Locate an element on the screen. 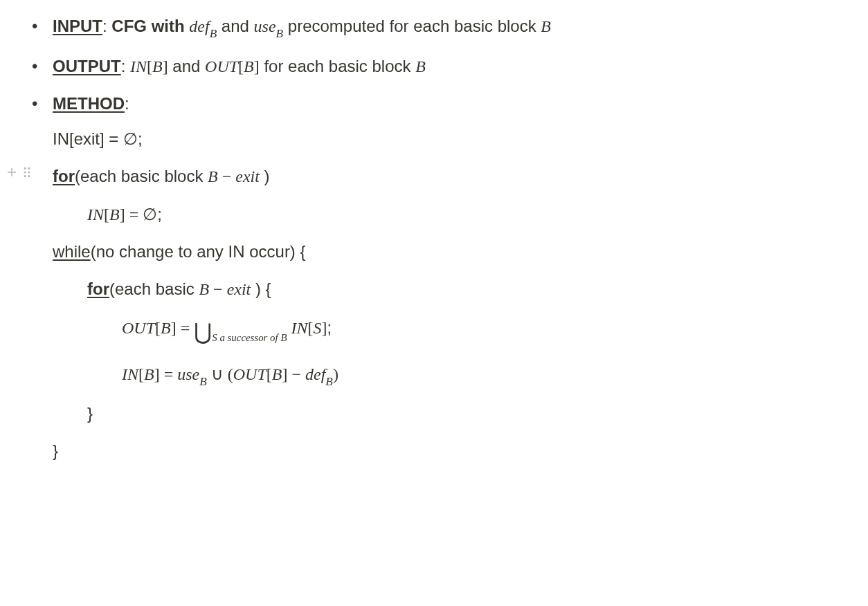 The height and width of the screenshot is (606, 868). while-keyword: while is located at coordinates (72, 252).